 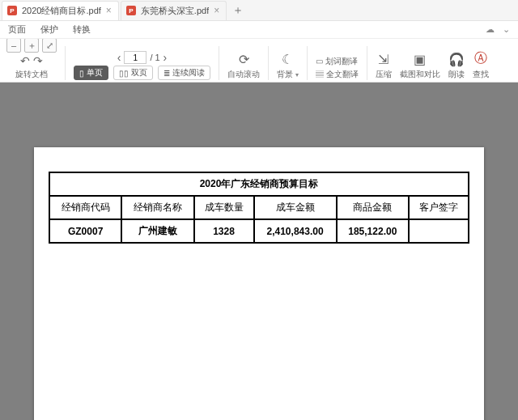 I want to click on zoom-fit-icon: ⤢, so click(x=49, y=45).